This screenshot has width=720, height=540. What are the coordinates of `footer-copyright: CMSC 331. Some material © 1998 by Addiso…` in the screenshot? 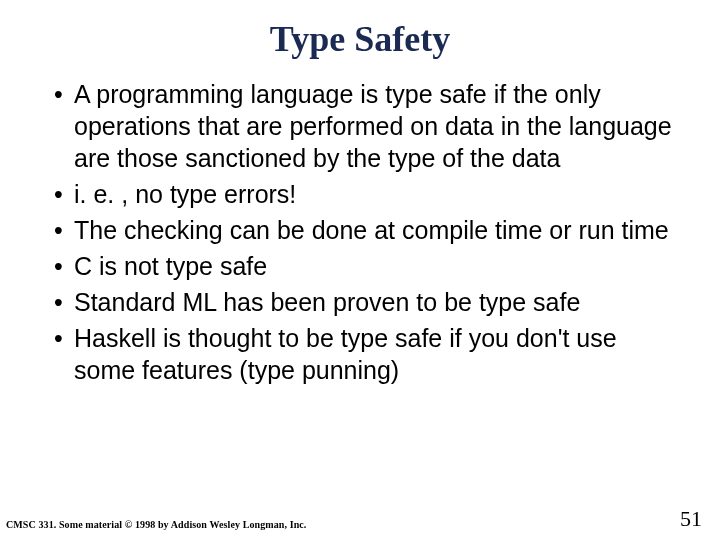 It's located at (156, 524).